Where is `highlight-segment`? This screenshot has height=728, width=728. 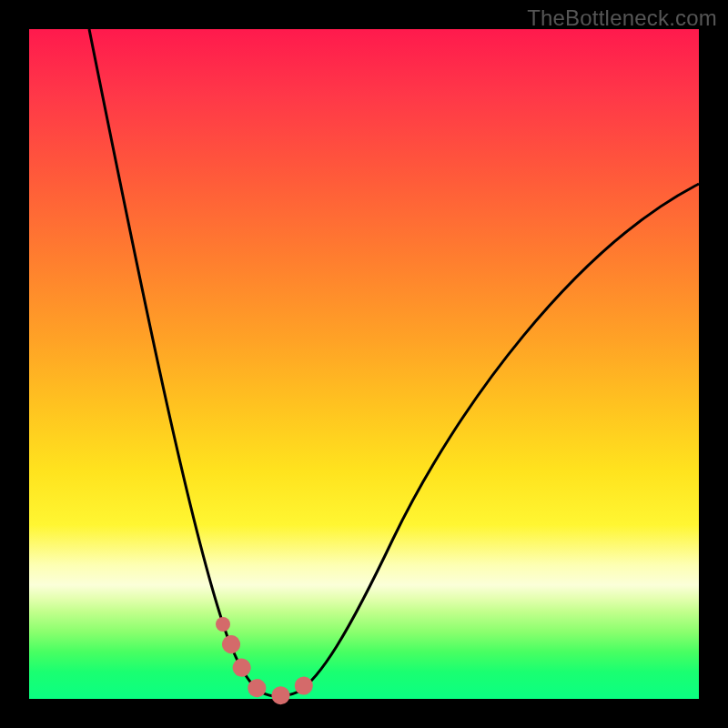
highlight-segment is located at coordinates (273, 670).